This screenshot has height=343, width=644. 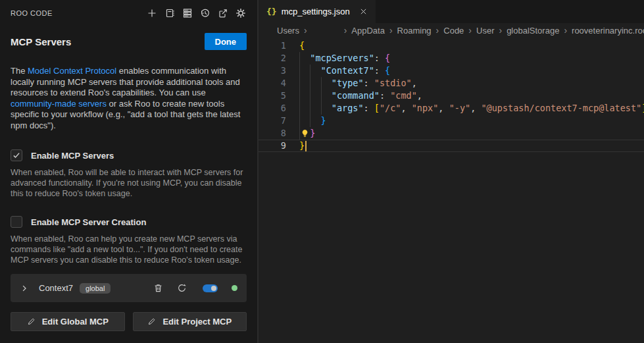 What do you see at coordinates (317, 12) in the screenshot?
I see `tab-mcp-settings: {} mcp_settings.json` at bounding box center [317, 12].